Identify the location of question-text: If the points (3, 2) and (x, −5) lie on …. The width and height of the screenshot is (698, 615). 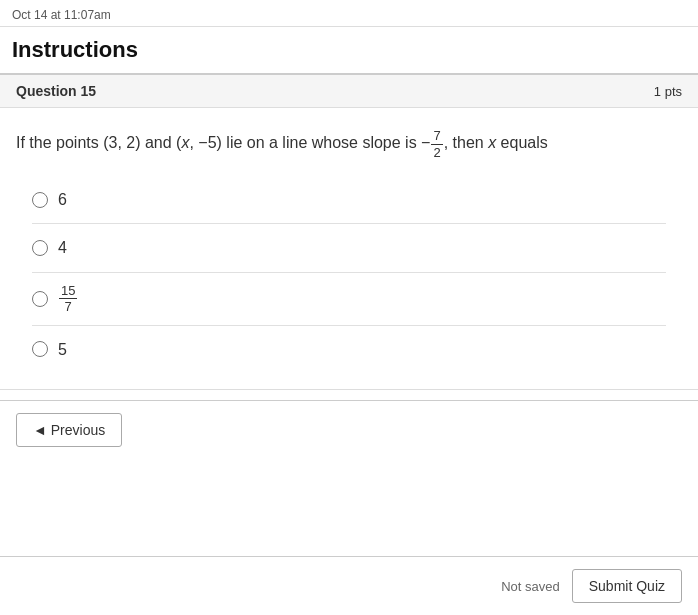
(349, 144).